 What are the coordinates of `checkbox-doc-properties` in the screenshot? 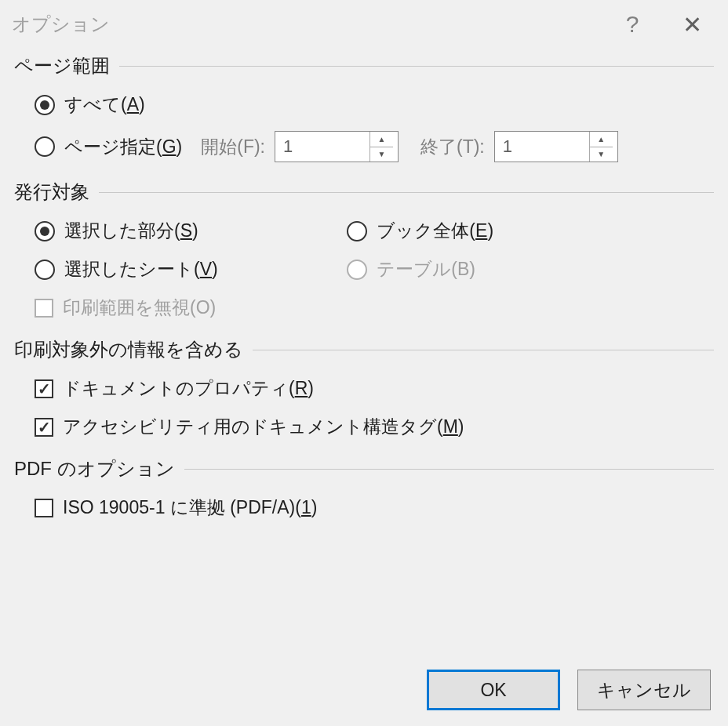 It's located at (44, 389).